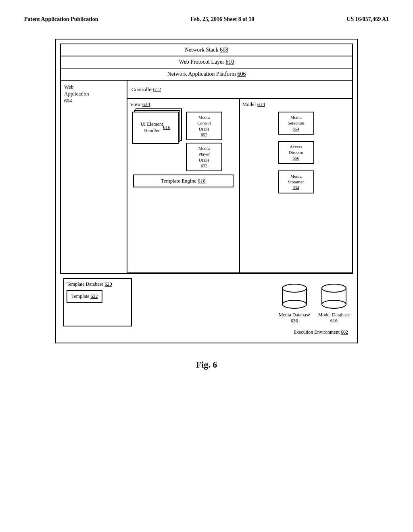  I want to click on controller-label: Controller, so click(142, 89).